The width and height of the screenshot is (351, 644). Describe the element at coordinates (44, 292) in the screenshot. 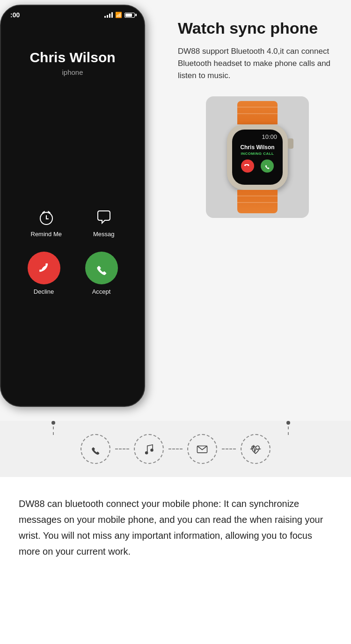

I see `decline-label: Decline` at that location.